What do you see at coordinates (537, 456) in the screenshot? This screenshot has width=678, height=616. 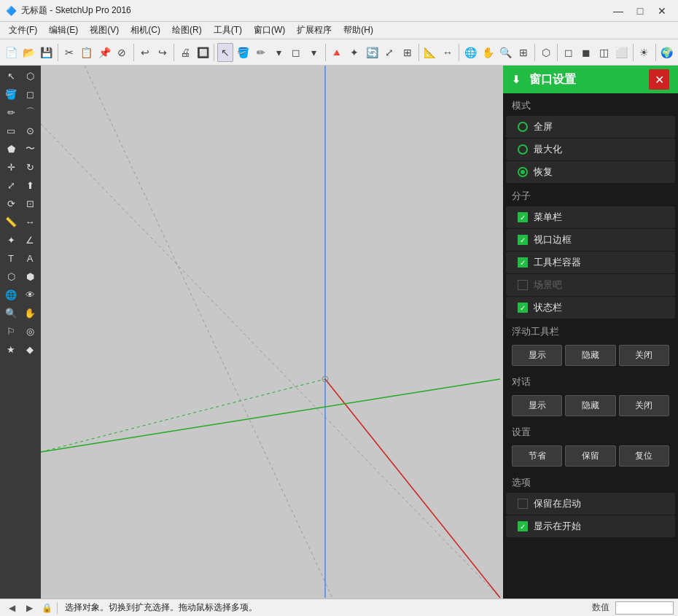 I see `settings-save: 节省` at bounding box center [537, 456].